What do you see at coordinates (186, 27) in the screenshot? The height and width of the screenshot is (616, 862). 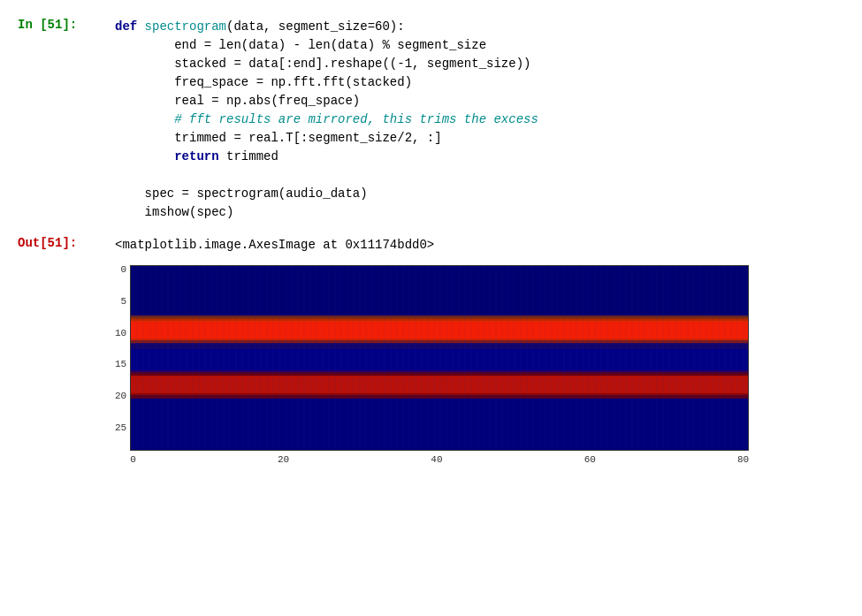 I see `function-name: spectrogram` at bounding box center [186, 27].